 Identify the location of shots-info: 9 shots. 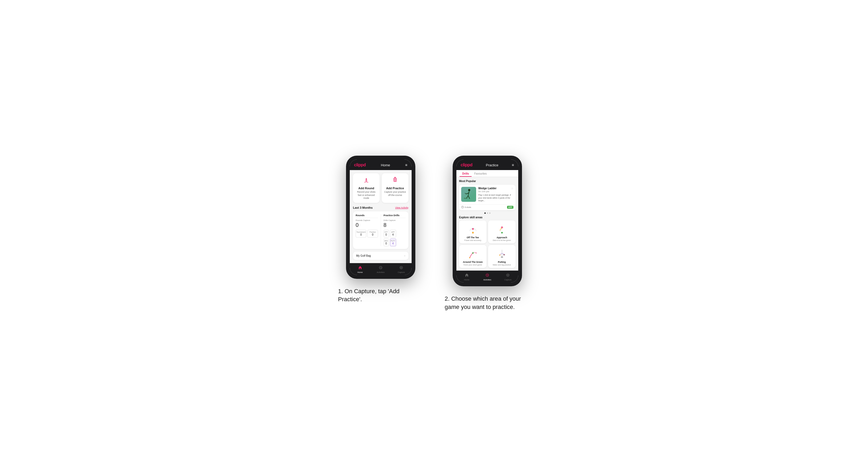
(466, 207).